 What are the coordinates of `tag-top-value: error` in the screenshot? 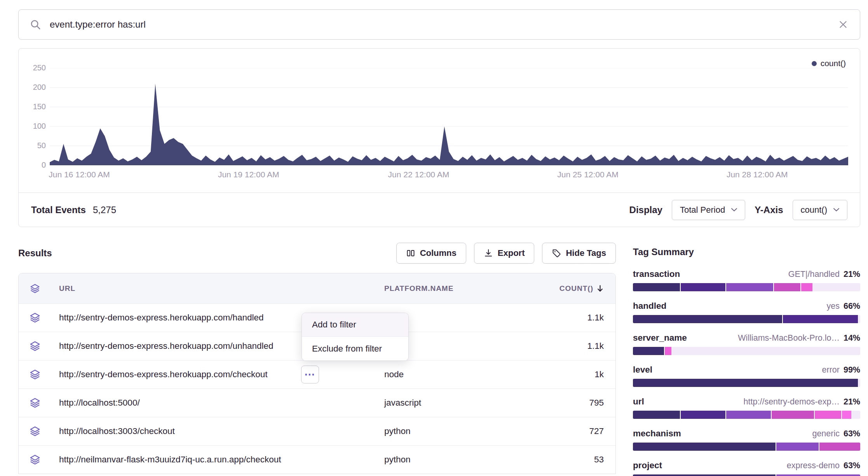 It's located at (831, 370).